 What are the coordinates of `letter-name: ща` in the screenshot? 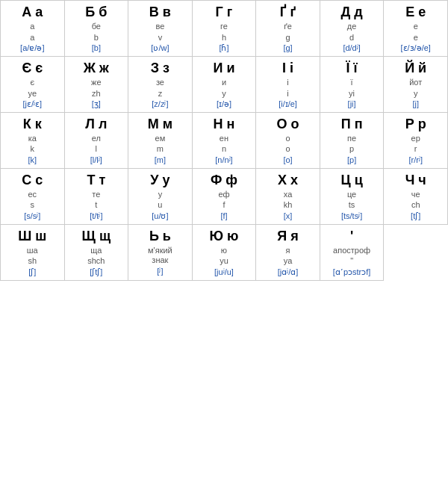 It's located at (96, 251).